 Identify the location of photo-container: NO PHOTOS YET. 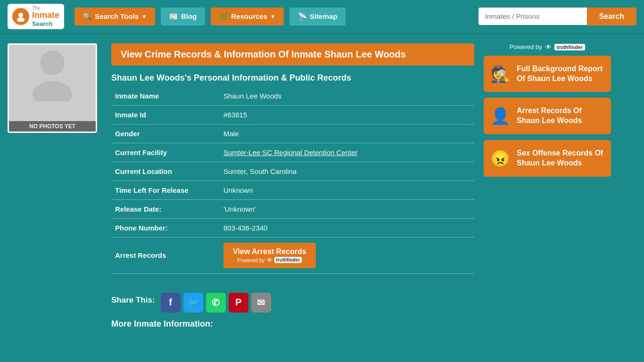
(52, 88).